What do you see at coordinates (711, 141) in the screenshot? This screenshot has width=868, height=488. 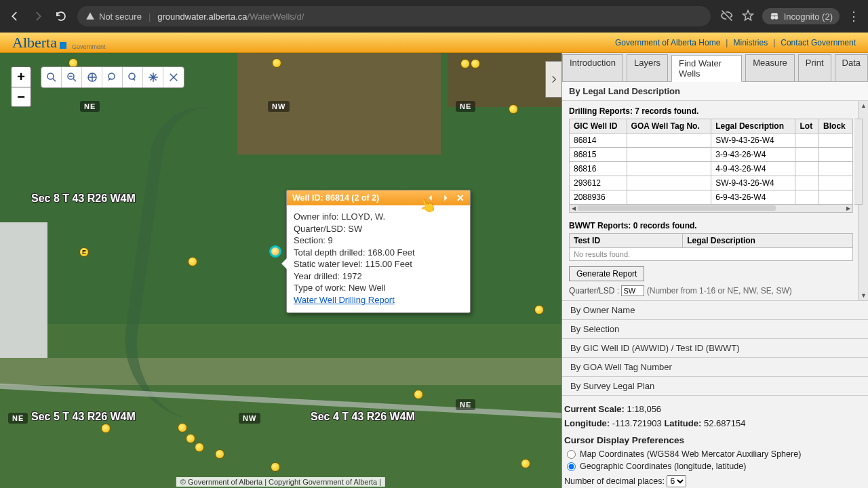 I see `table-row: 86814SW-9-43-26-W4` at bounding box center [711, 141].